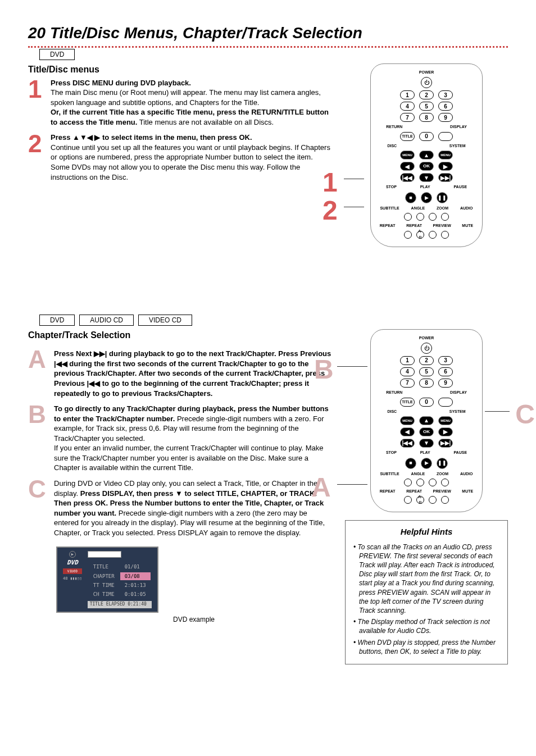 The width and height of the screenshot is (536, 756). I want to click on step1-body: The main Disc menu (or Root menu) will a…, so click(191, 98).